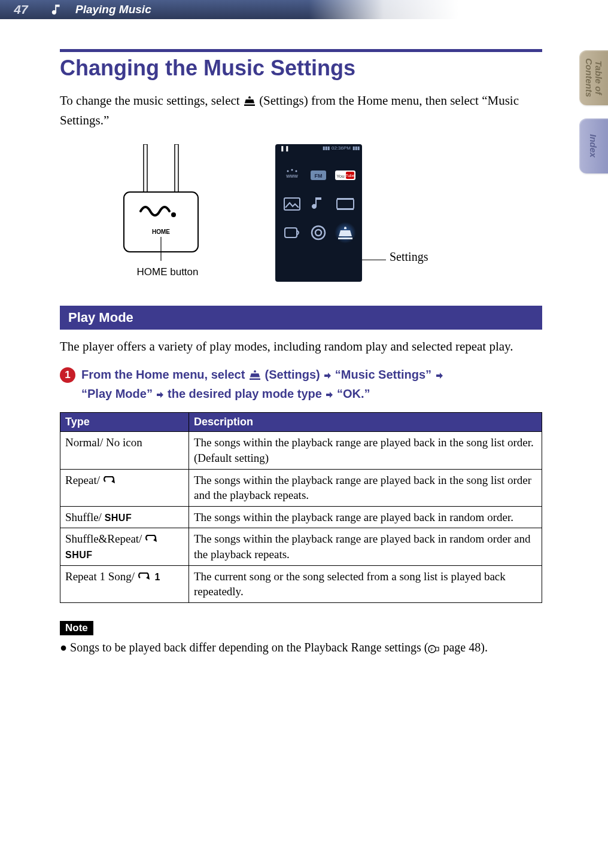  Describe the element at coordinates (301, 111) in the screenshot. I see `intro-text: To change the music settings, select (Se…` at that location.